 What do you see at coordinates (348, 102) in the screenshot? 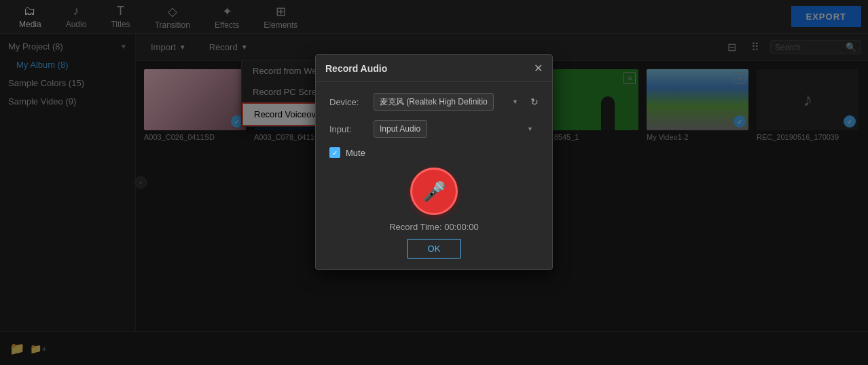
I see `device-label: Device:` at bounding box center [348, 102].